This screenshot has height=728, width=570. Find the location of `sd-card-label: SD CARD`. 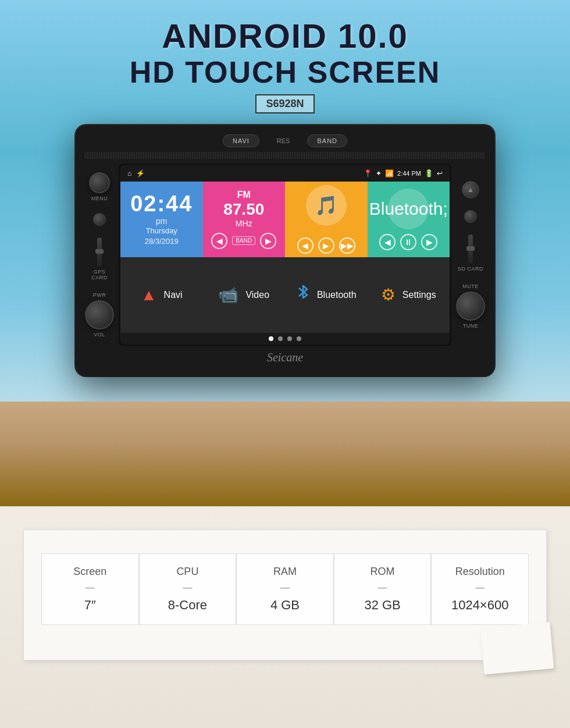

sd-card-label: SD CARD is located at coordinates (471, 269).